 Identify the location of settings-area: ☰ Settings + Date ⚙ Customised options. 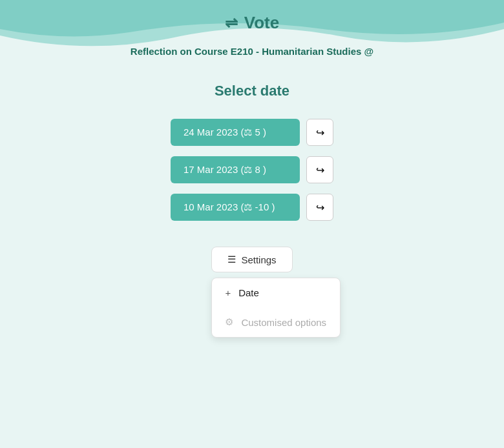
(252, 260).